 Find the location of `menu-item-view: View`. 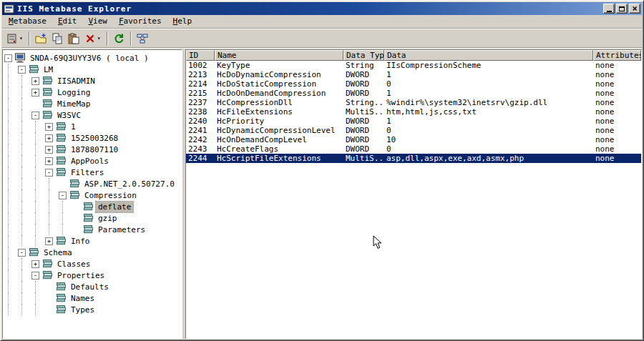

menu-item-view: View is located at coordinates (97, 21).